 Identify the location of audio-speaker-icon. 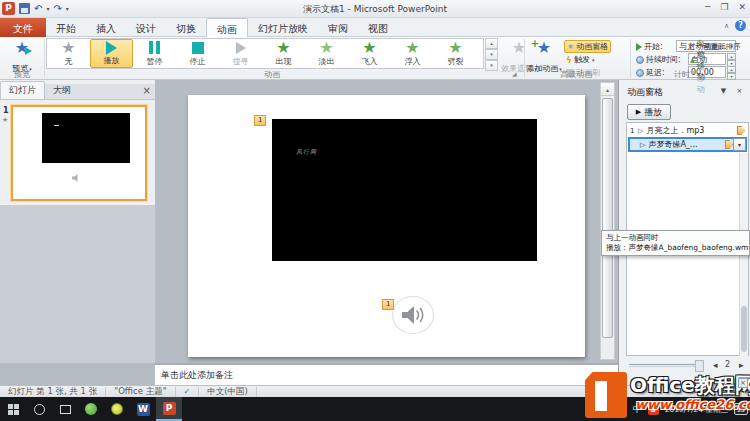
(413, 315).